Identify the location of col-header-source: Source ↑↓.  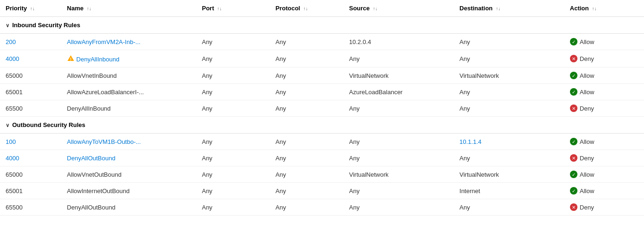
(399, 8).